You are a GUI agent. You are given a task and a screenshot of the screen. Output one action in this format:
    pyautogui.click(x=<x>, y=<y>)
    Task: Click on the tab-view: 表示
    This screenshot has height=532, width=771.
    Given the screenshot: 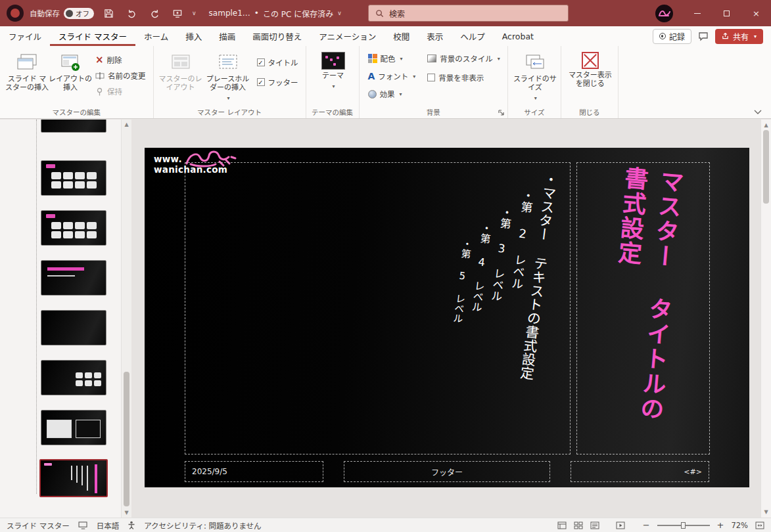 What is the action you would take?
    pyautogui.click(x=435, y=36)
    